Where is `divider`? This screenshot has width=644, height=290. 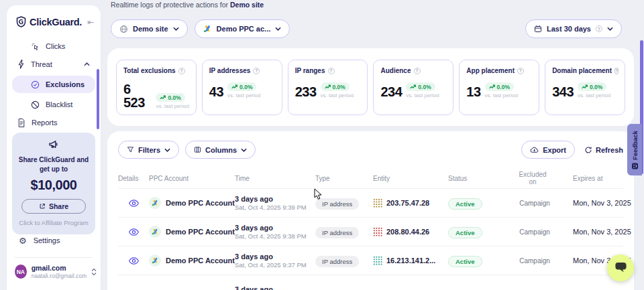
divider is located at coordinates (54, 257).